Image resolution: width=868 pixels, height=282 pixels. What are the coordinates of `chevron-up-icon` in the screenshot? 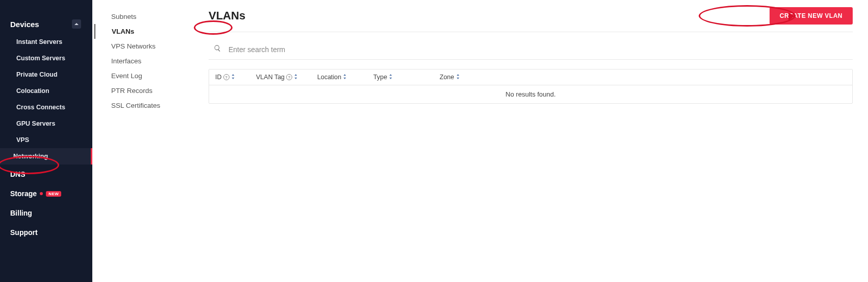 It's located at (76, 24).